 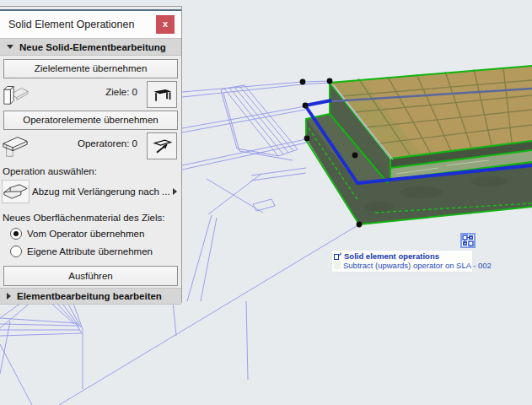 What do you see at coordinates (69, 92) in the screenshot?
I see `targets-count: Ziele: 0` at bounding box center [69, 92].